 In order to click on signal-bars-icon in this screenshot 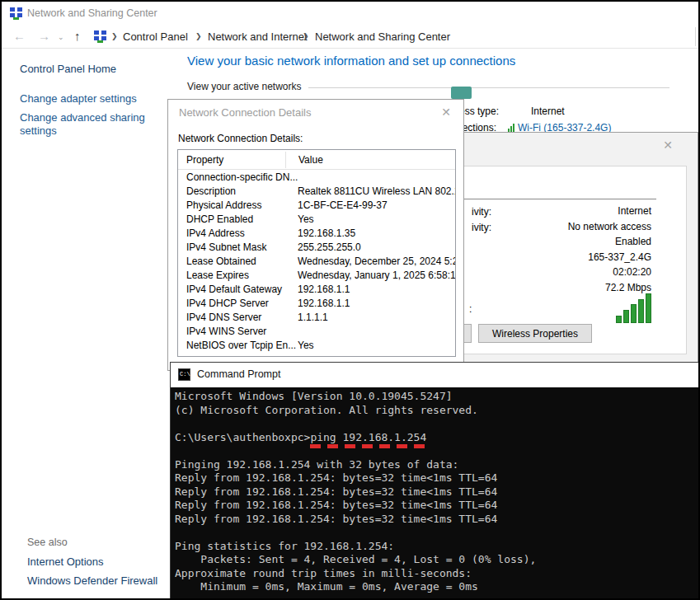, I will do `click(637, 308)`.